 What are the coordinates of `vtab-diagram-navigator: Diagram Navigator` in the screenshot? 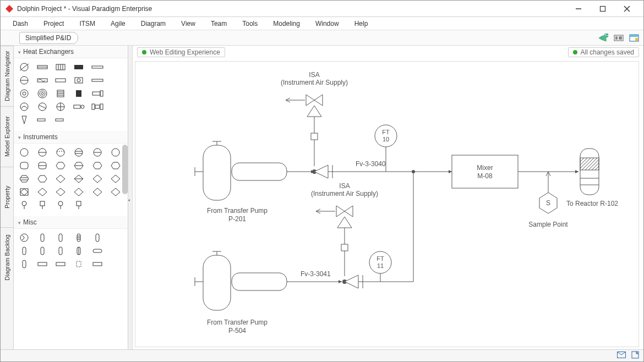 It's located at (7, 76).